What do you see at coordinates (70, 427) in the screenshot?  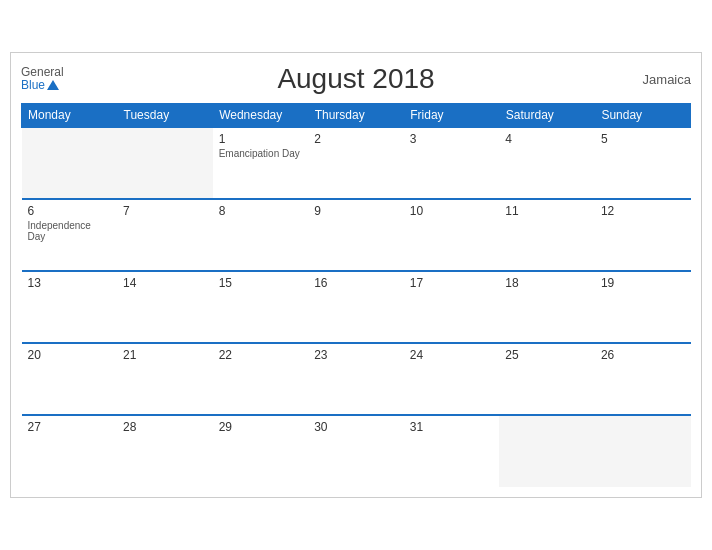 I see `day-number: 27` at bounding box center [70, 427].